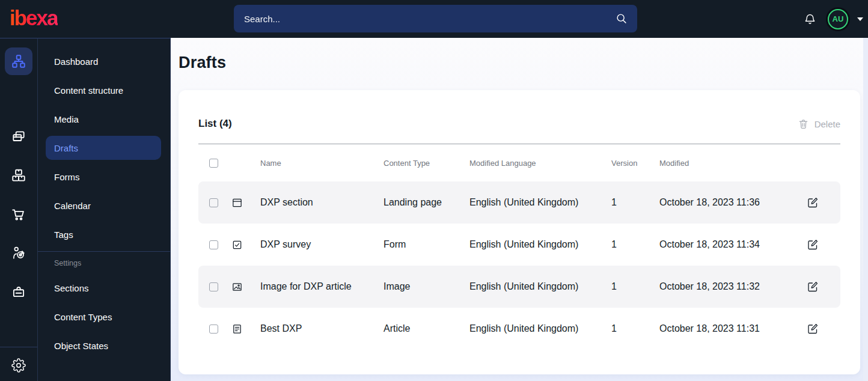  Describe the element at coordinates (104, 142) in the screenshot. I see `menu-list: DashboardContent structureMediaDraftsFor…` at that location.